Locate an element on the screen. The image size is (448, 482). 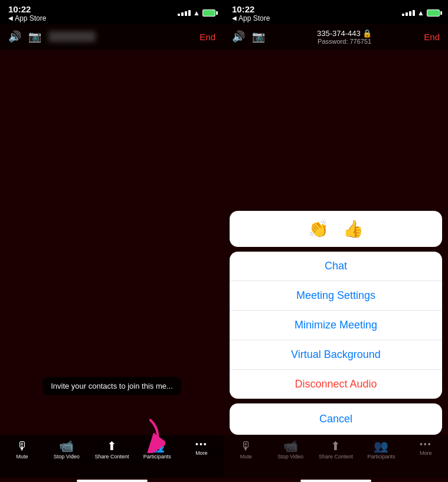
left-end-button: End is located at coordinates (208, 37).